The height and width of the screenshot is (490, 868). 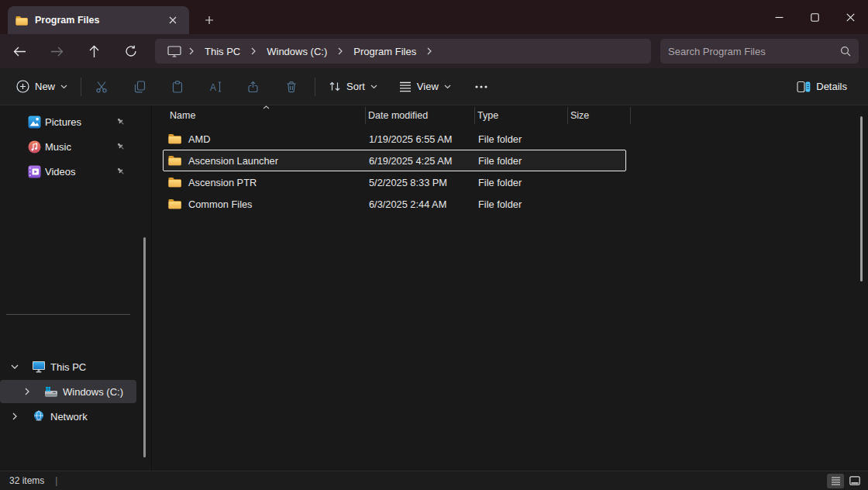 I want to click on sidebar-item-music: Music, so click(x=68, y=147).